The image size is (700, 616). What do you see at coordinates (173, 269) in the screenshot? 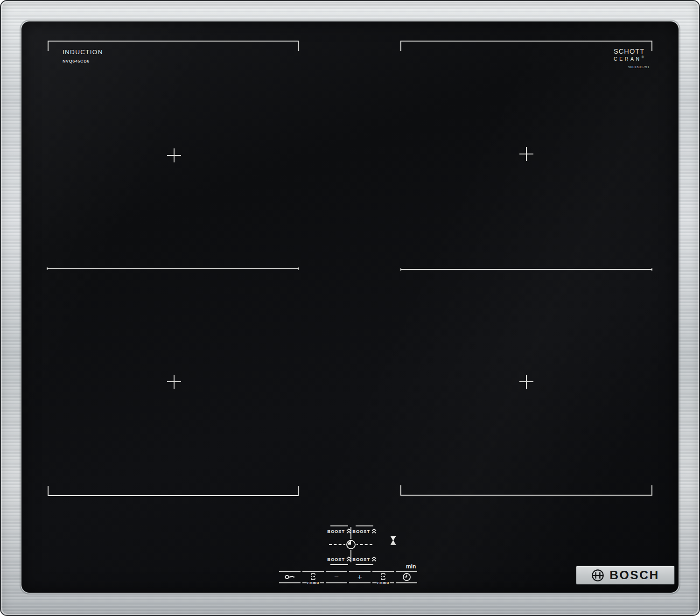
I see `zone-divider-left` at bounding box center [173, 269].